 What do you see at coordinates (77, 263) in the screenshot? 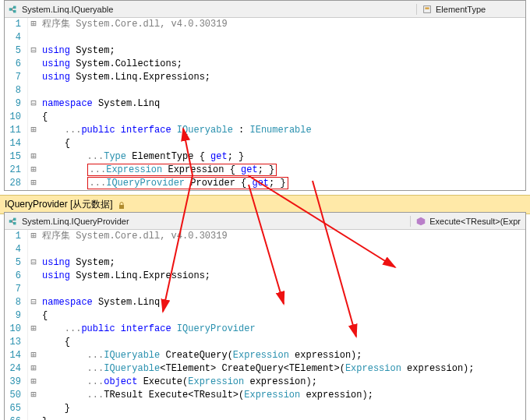
I see `code-text: using System;` at bounding box center [77, 263].